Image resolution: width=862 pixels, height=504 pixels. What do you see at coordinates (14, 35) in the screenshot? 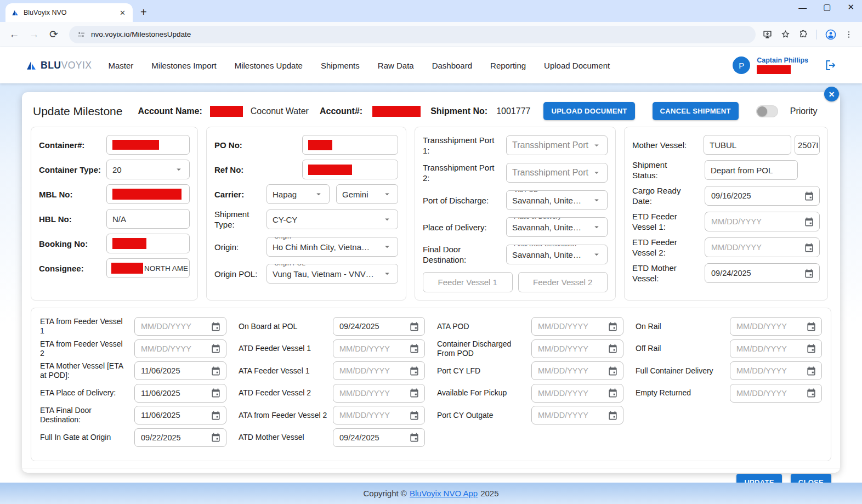
I see `back-button: ←` at bounding box center [14, 35].